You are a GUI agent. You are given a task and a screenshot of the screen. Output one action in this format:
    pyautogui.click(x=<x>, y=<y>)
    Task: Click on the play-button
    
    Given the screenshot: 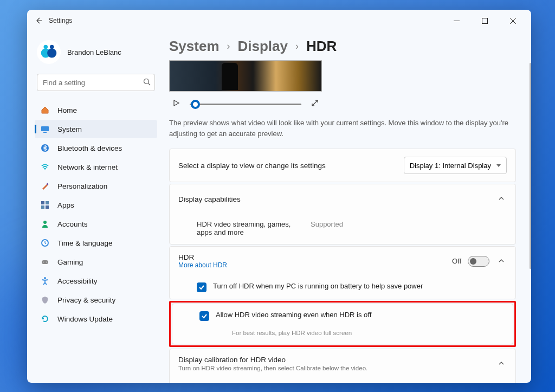 What is the action you would take?
    pyautogui.click(x=176, y=104)
    